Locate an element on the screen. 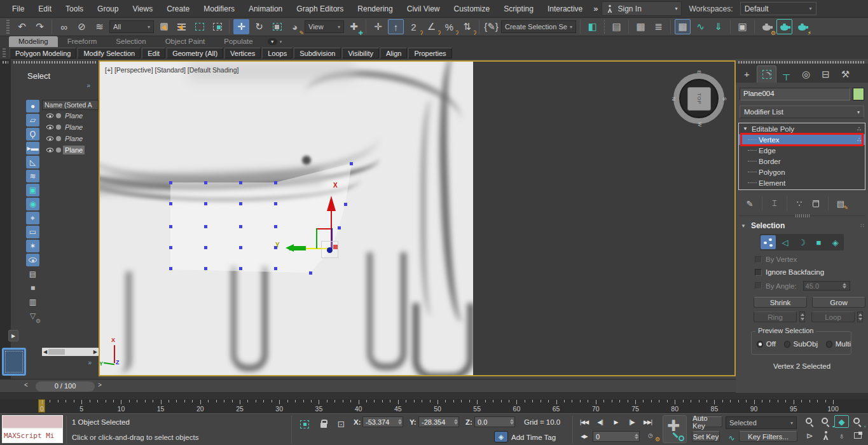  display-tab: ⊟ is located at coordinates (825, 74).